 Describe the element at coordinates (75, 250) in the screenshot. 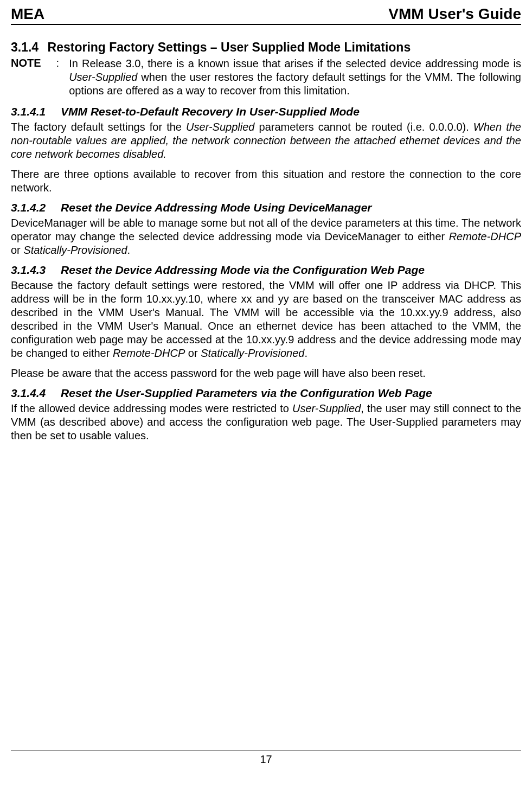

I see `sub2-p1-italic2: Statically-Provisioned` at that location.